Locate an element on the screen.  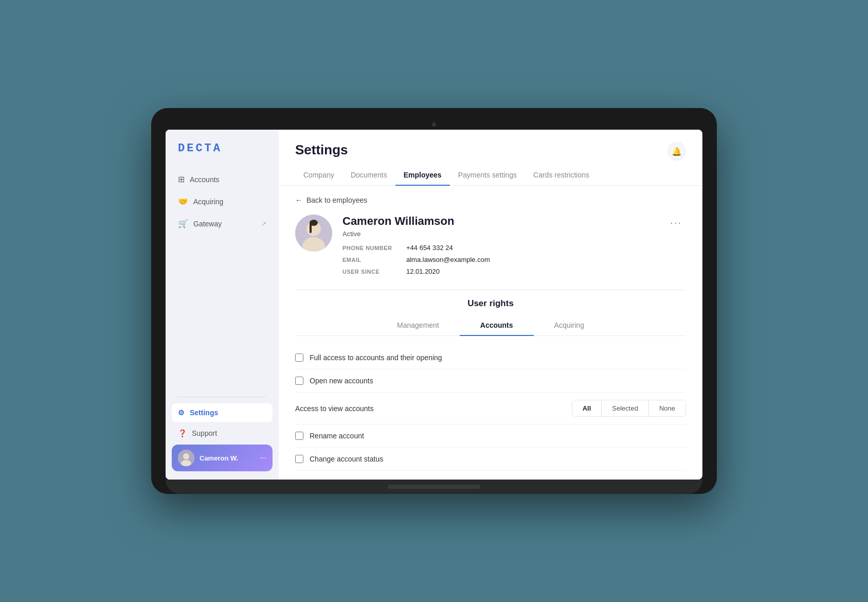
sidebar: DECTA ⊞ Accounts 🤝 Acquiring 🛒 Gateway ↗ is located at coordinates (222, 305).